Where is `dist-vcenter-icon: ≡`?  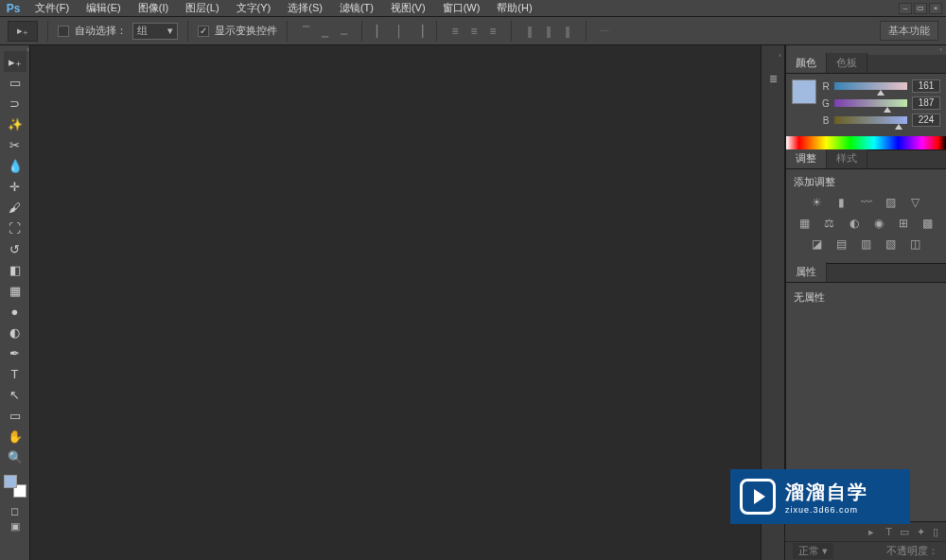 dist-vcenter-icon: ≡ is located at coordinates (474, 31).